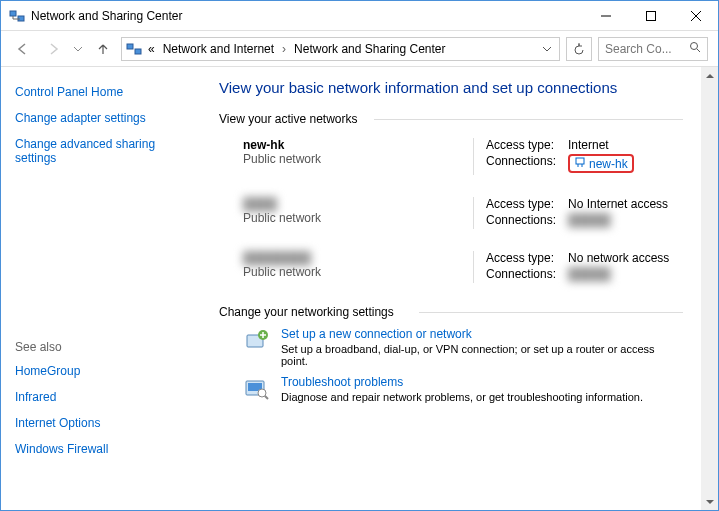 This screenshot has width=719, height=511. I want to click on breadcrumb-sep: ›, so click(284, 49).